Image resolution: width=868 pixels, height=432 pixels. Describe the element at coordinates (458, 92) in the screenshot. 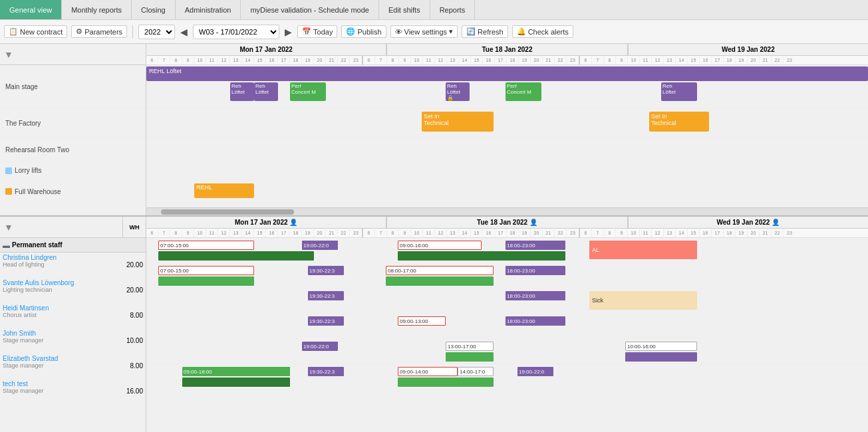

I see `reh-loftet-d2: RehLöftet 🔒` at that location.